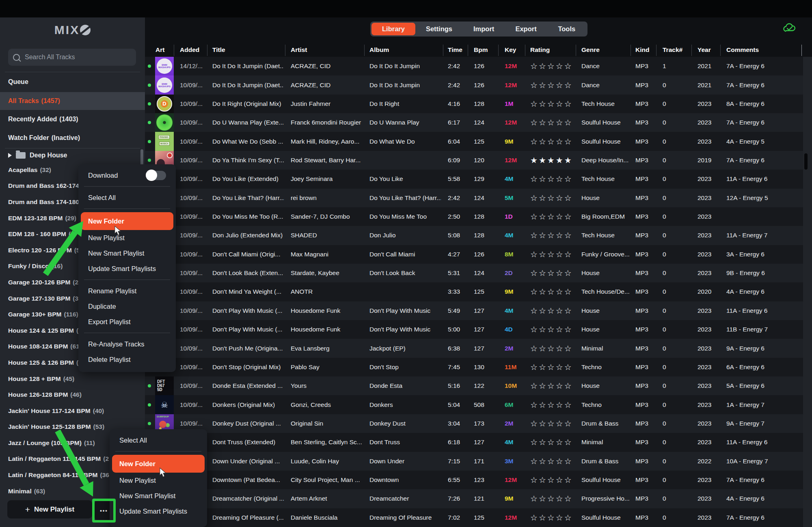 This screenshot has height=527, width=812. What do you see at coordinates (190, 50) in the screenshot?
I see `column-header-added: Added` at bounding box center [190, 50].